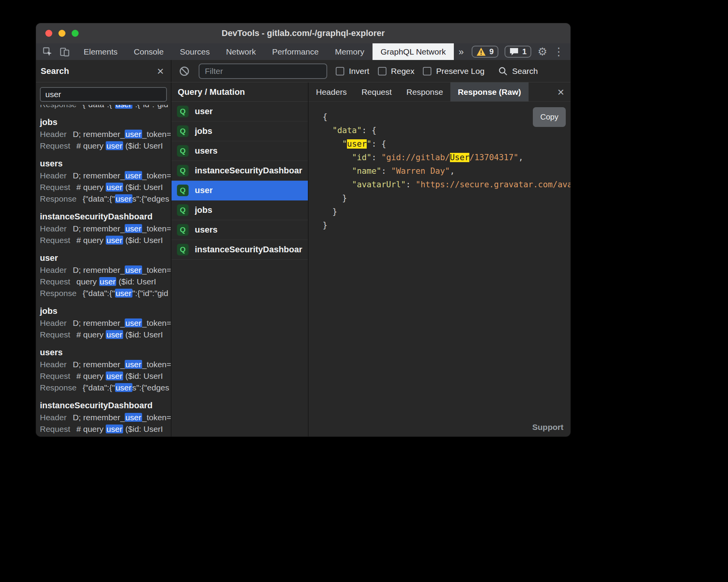 This screenshot has width=728, height=582. What do you see at coordinates (350, 52) in the screenshot?
I see `tab-memory: Memory` at bounding box center [350, 52].